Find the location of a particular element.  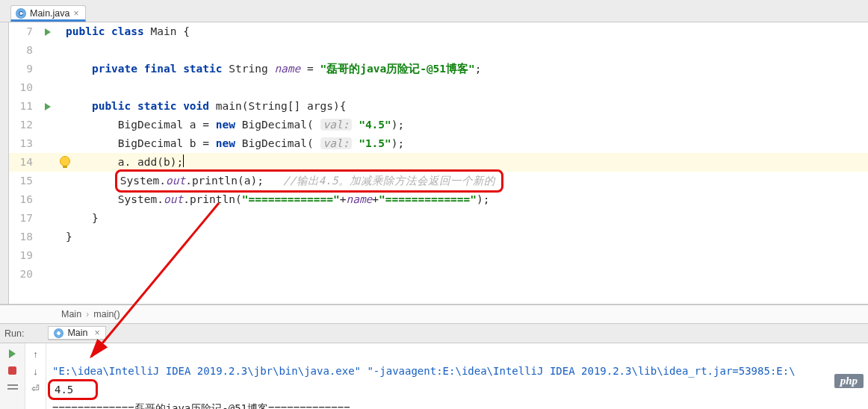

run-tool-header: Run: Main × is located at coordinates (434, 334).